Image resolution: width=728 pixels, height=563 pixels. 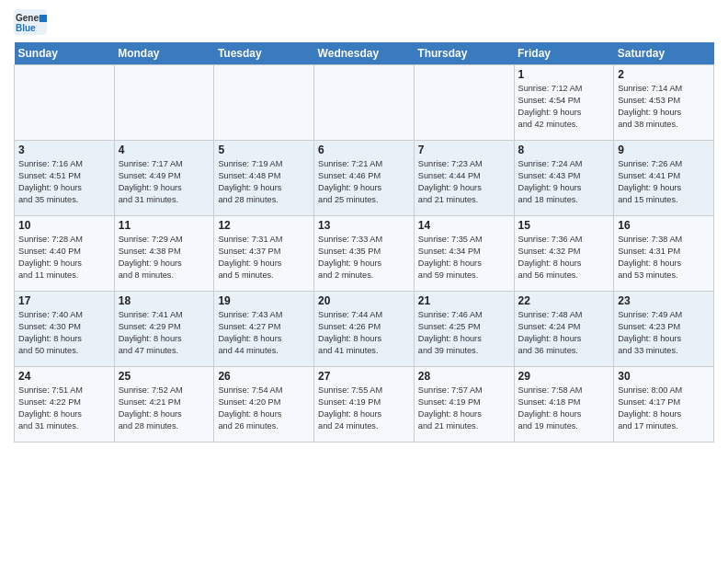 What do you see at coordinates (165, 408) in the screenshot?
I see `day-info: Sunrise: 7:52 AM Sunset: 4:21 PM Dayligh…` at bounding box center [165, 408].